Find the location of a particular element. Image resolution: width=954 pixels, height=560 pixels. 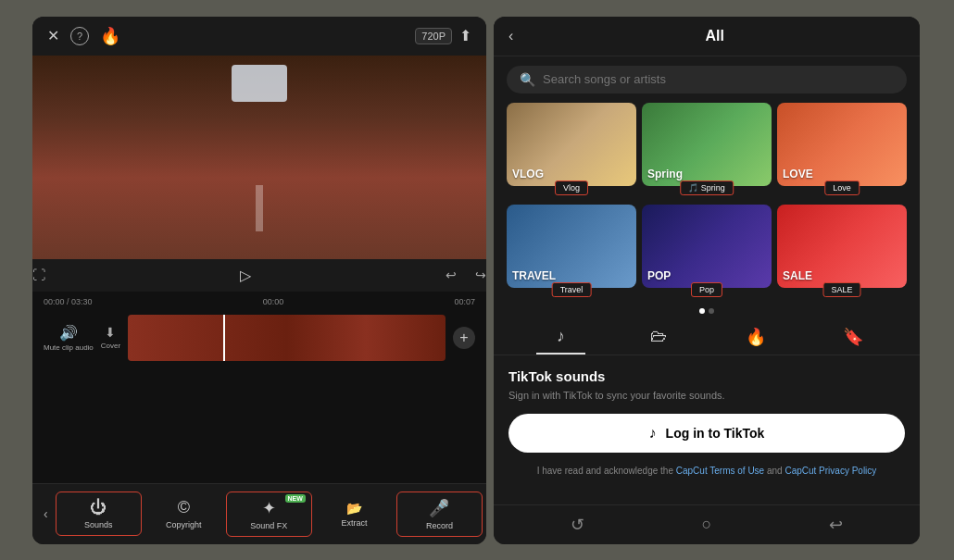

tiktok-section: TikTok sounds Sign in with TikTok to syn… is located at coordinates (707, 429).